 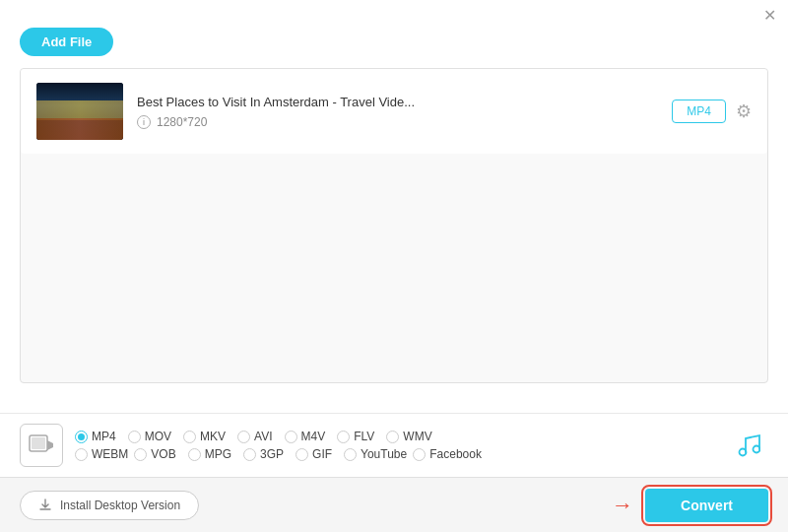 I want to click on music-icon, so click(x=749, y=445).